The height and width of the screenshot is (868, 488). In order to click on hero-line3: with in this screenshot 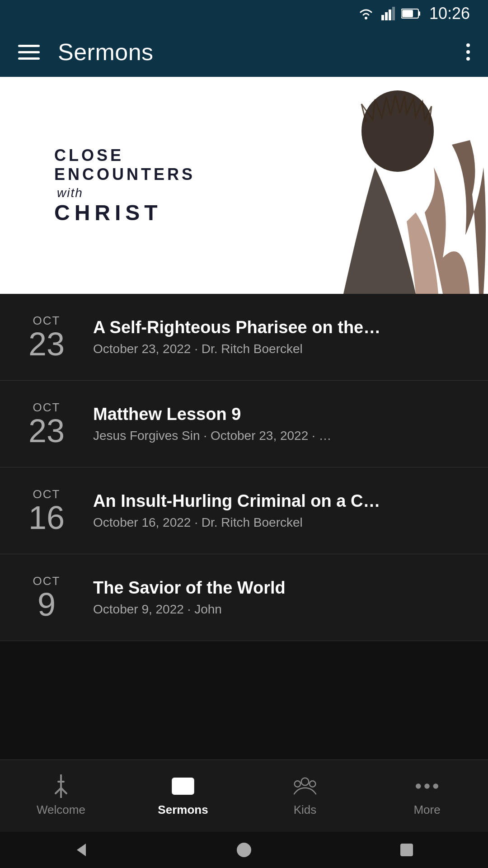, I will do `click(126, 193)`.